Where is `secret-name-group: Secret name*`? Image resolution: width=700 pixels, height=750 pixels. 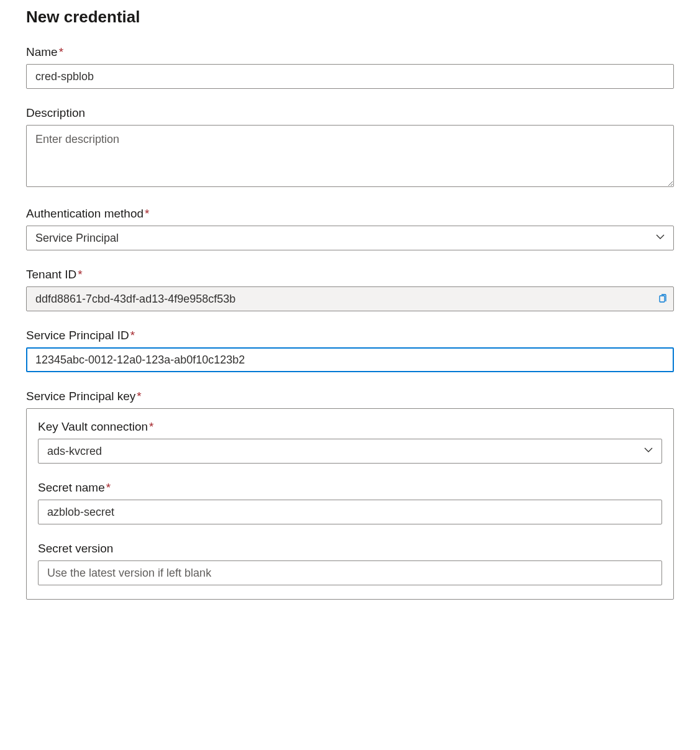
secret-name-group: Secret name* is located at coordinates (350, 503).